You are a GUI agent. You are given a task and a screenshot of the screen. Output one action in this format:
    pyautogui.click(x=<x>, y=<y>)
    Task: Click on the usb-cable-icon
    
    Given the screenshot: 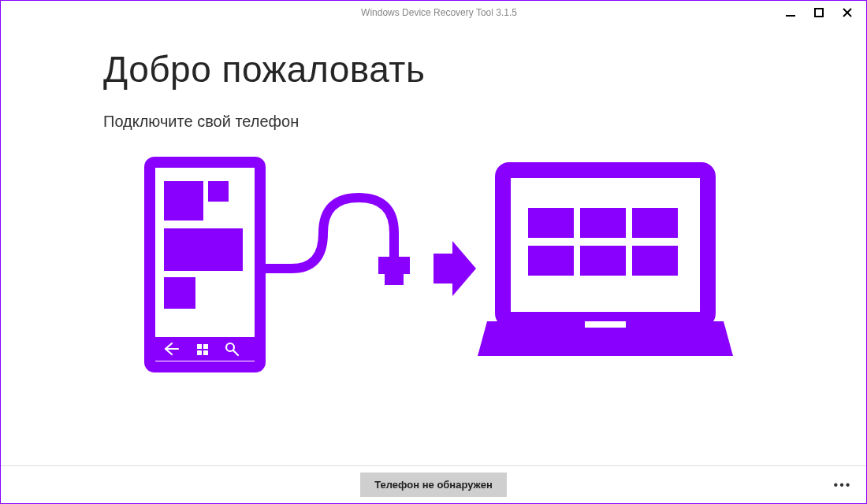 What is the action you would take?
    pyautogui.click(x=337, y=241)
    